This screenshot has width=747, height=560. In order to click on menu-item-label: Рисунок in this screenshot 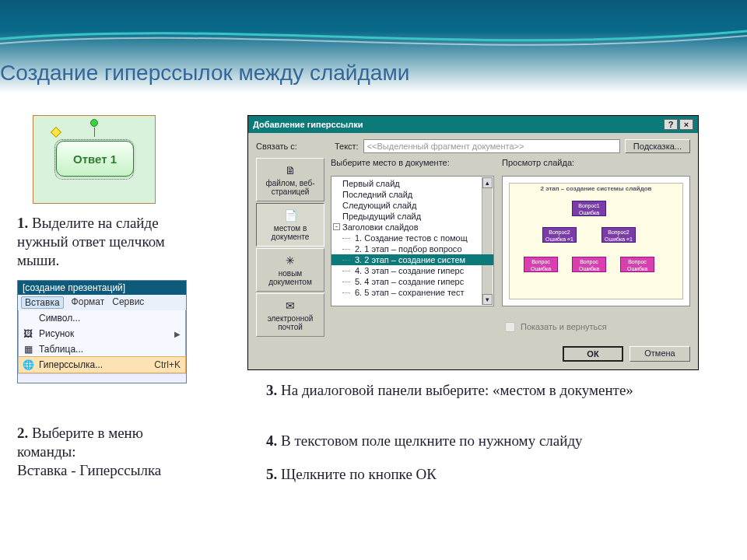, I will do `click(56, 334)`.